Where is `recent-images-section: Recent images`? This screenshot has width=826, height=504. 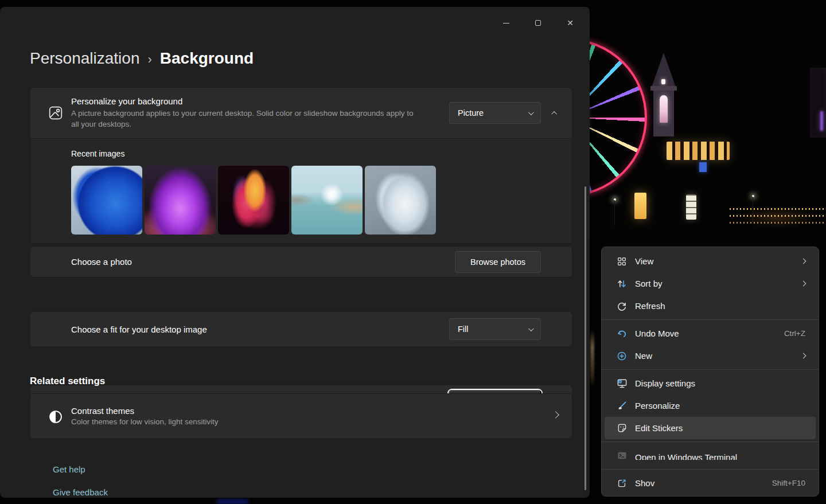
recent-images-section: Recent images is located at coordinates (301, 191).